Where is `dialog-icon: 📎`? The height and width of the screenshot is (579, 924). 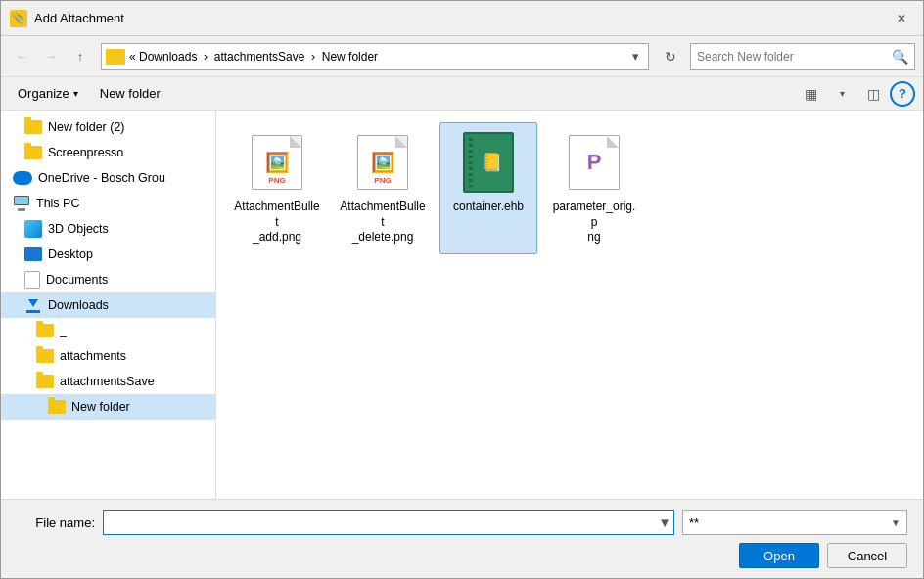 dialog-icon: 📎 is located at coordinates (19, 19).